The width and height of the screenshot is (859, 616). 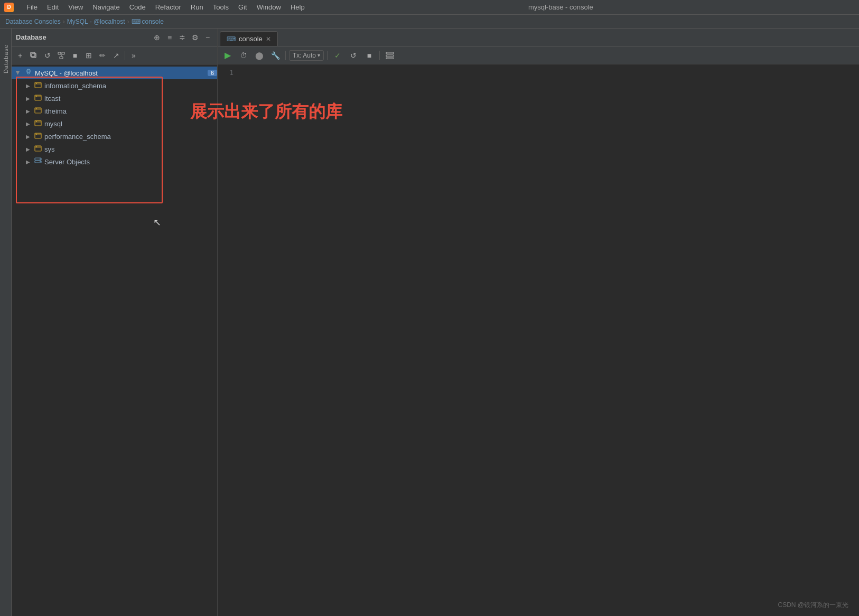 What do you see at coordinates (157, 38) in the screenshot?
I see `add-datasource-button: ⊕` at bounding box center [157, 38].